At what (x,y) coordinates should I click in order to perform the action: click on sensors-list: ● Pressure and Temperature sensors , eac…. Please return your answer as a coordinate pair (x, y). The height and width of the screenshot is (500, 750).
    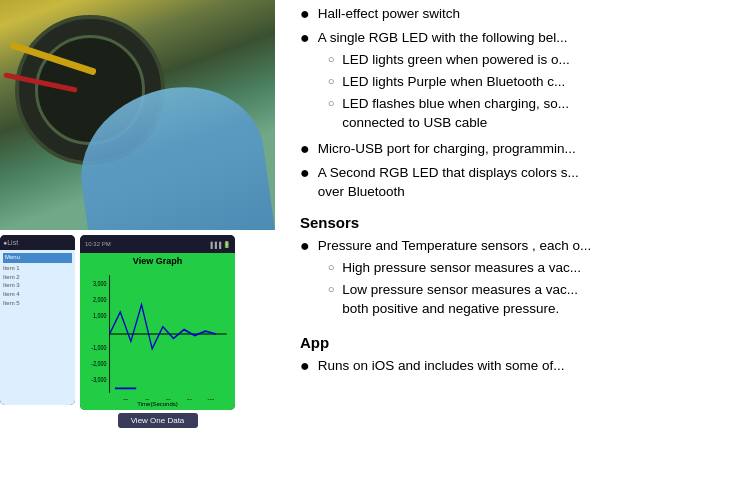
    Looking at the image, I should click on (518, 280).